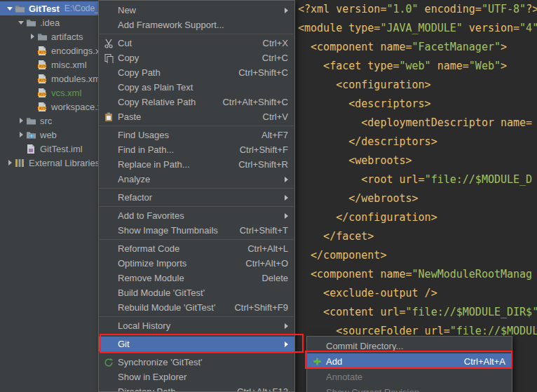 The image size is (537, 392). Describe the element at coordinates (418, 313) in the screenshot. I see `code-line-17: <content url="file://$MODULE_DIR$">` at that location.